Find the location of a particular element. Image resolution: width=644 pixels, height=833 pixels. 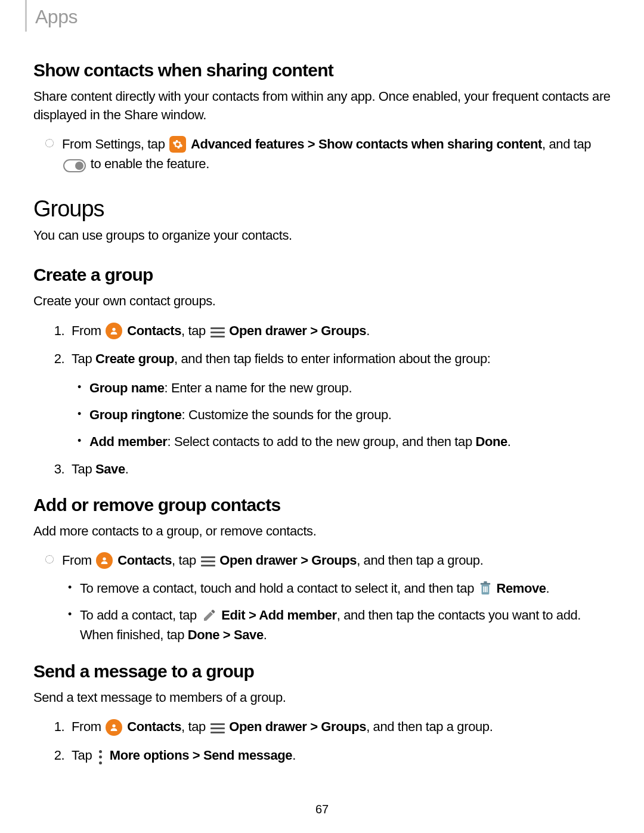

add-remove-step: From Contacts, tap Open drawer > Groups,… is located at coordinates (336, 597).